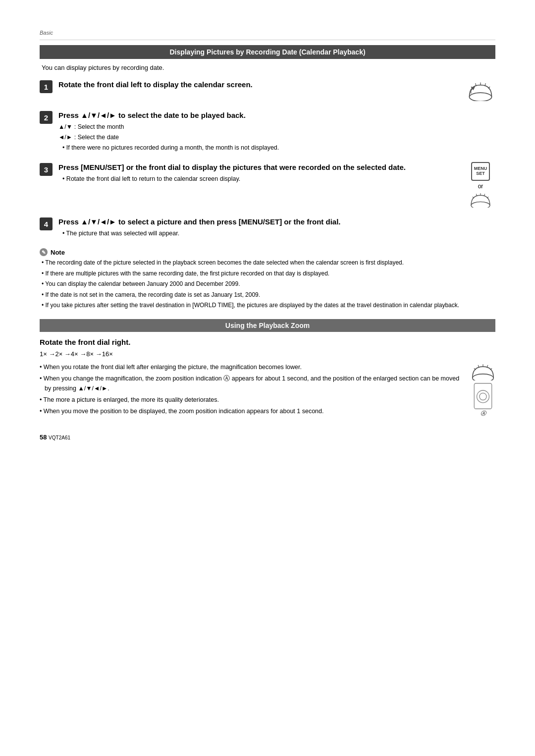 The image size is (535, 756). I want to click on step-3-icon: MENUSET or, so click(481, 185).